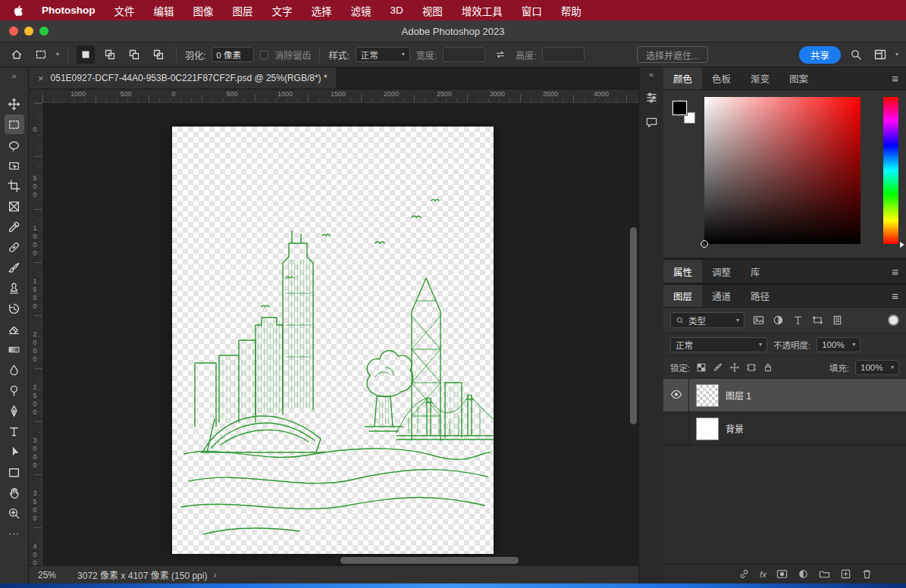 The image size is (906, 588). Describe the element at coordinates (110, 55) in the screenshot. I see `add-to-selection-mode-button` at that location.